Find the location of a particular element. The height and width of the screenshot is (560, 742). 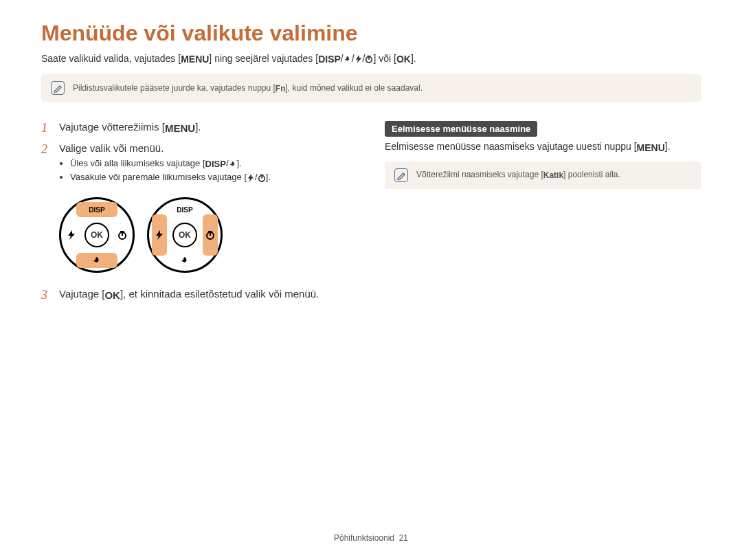

dial1-disp: DISP is located at coordinates (97, 210).